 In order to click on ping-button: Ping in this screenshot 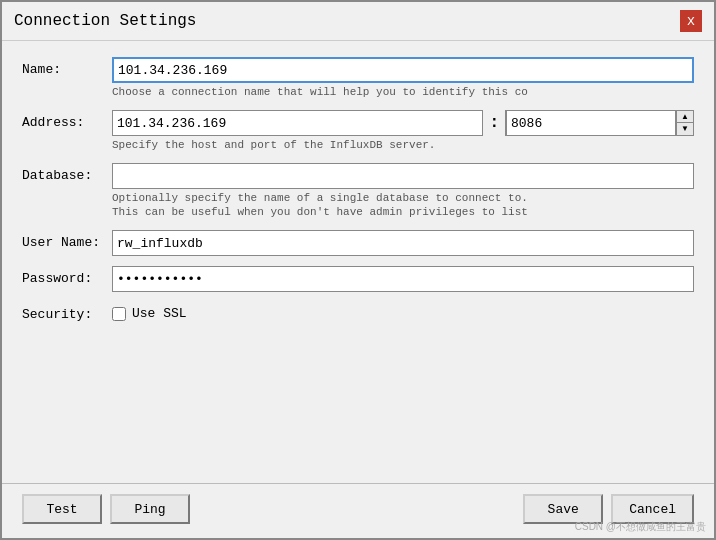, I will do `click(150, 509)`.